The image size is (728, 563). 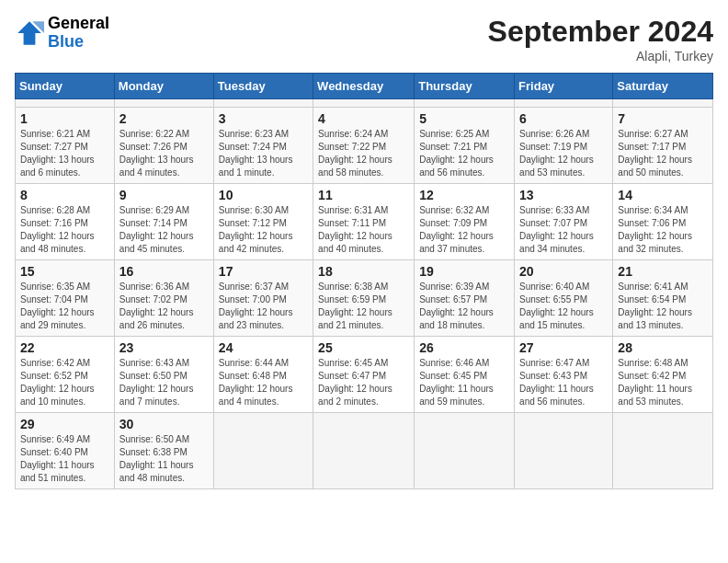 I want to click on calendar-day-cell: 27Sunrise: 6:47 AMSunset: 6:43 PMDayligh…, so click(x=564, y=375).